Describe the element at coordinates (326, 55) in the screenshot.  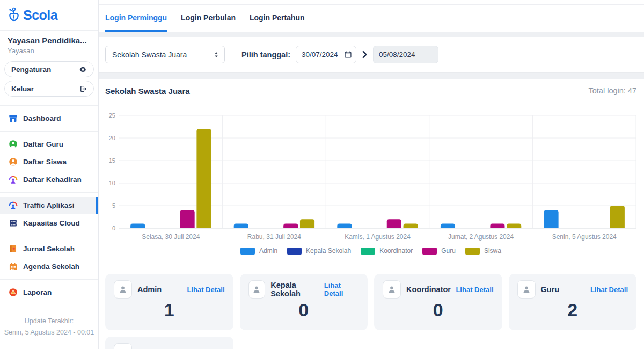
I see `date-from-input` at that location.